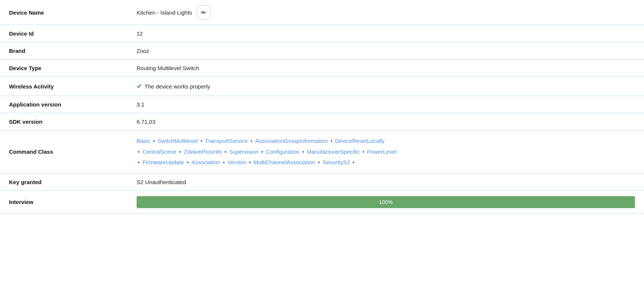  What do you see at coordinates (322, 105) in the screenshot?
I see `row-app-version: Application version3.1` at bounding box center [322, 105].